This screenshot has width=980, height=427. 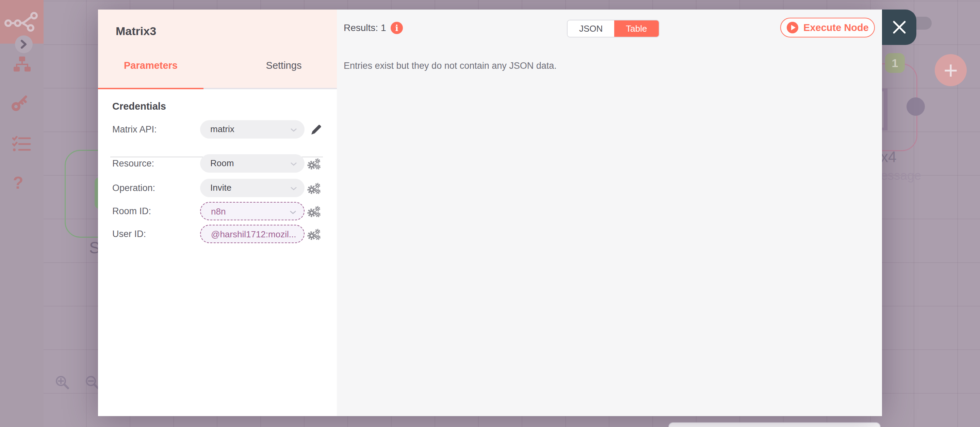 What do you see at coordinates (828, 27) in the screenshot?
I see `execute-node-button: Execute Node` at bounding box center [828, 27].